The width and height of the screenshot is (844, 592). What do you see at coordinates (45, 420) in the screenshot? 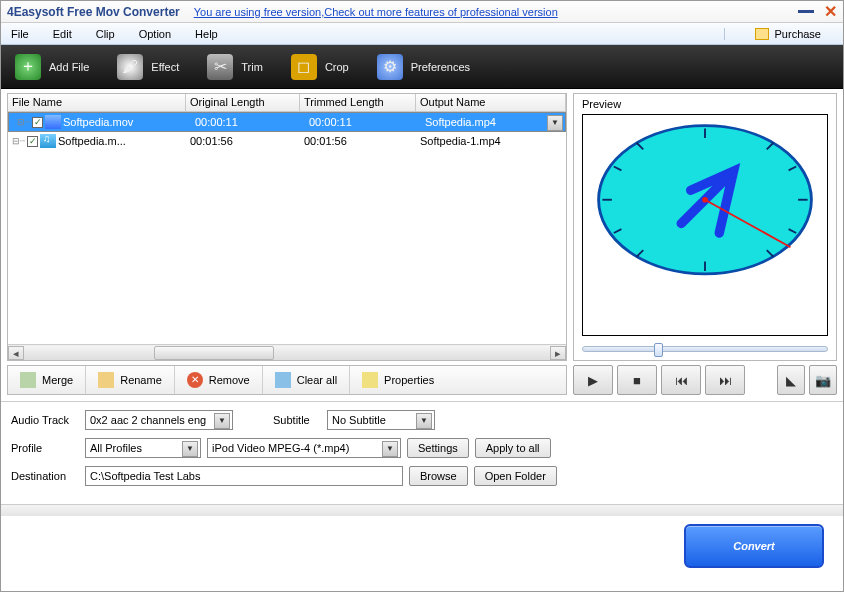
I see `audio-track-label: Audio Track` at bounding box center [45, 420].